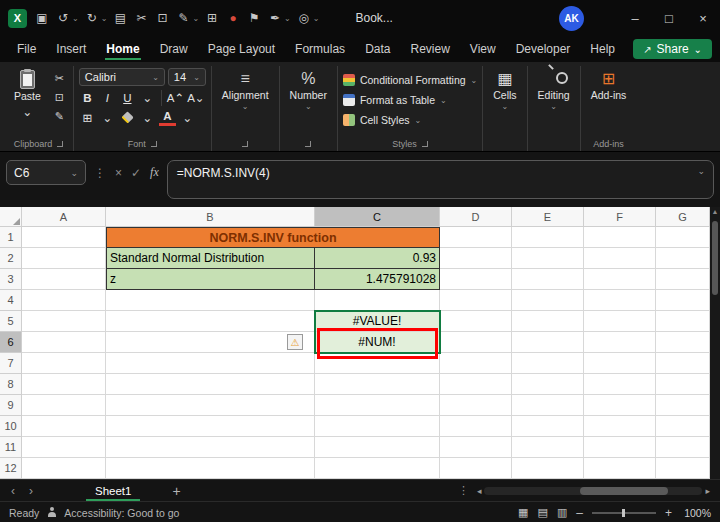 Image resolution: width=720 pixels, height=522 pixels. I want to click on tab-draw: Draw, so click(174, 49).